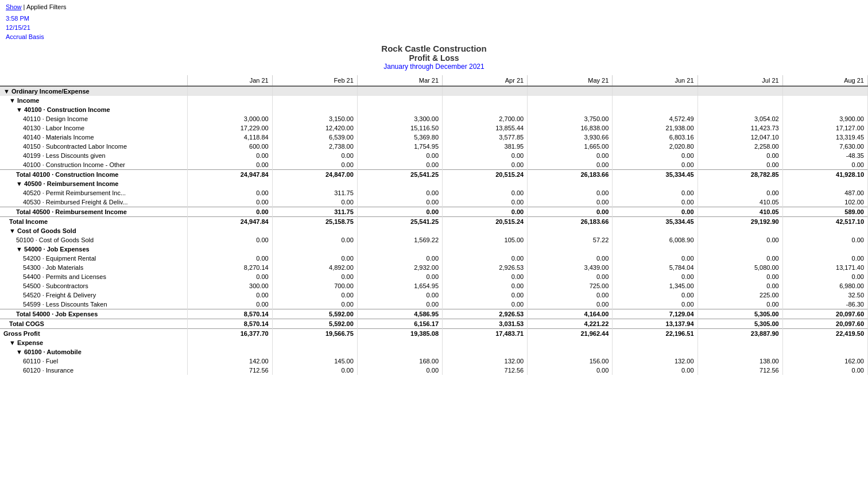 The height and width of the screenshot is (496, 868). Describe the element at coordinates (434, 343) in the screenshot. I see `table-row: ▼ Expense` at that location.